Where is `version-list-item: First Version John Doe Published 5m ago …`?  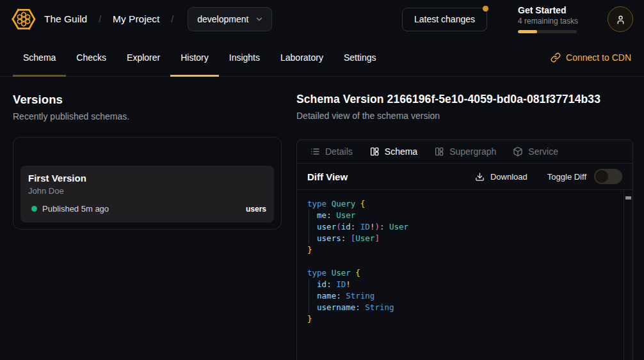
version-list-item: First Version John Doe Published 5m ago … is located at coordinates (147, 194).